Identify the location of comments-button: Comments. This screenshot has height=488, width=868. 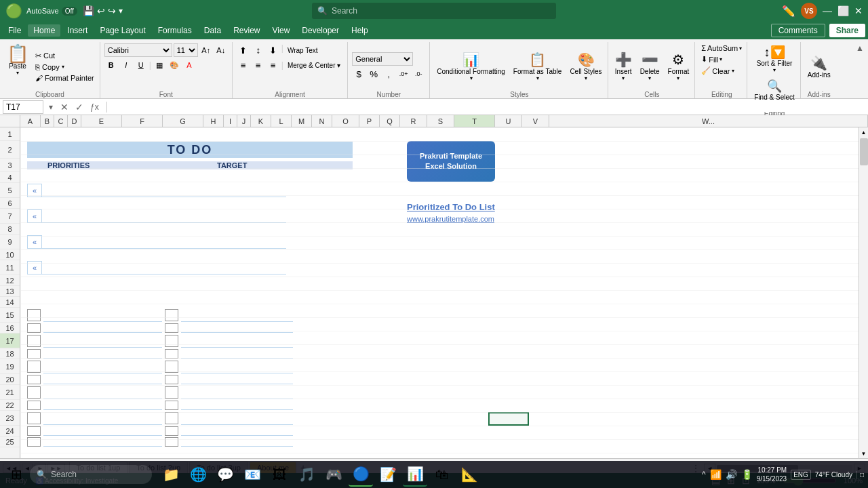
(798, 30).